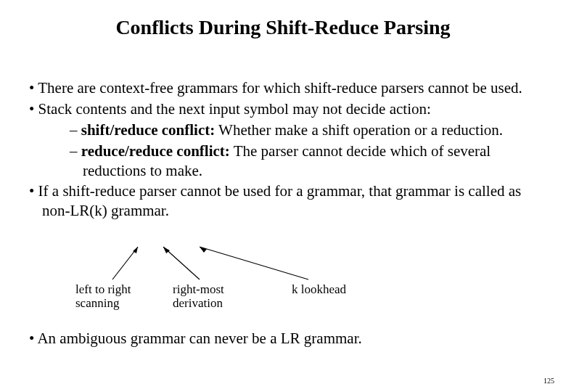 The image size is (566, 392). I want to click on arrow-right-line, so click(254, 263).